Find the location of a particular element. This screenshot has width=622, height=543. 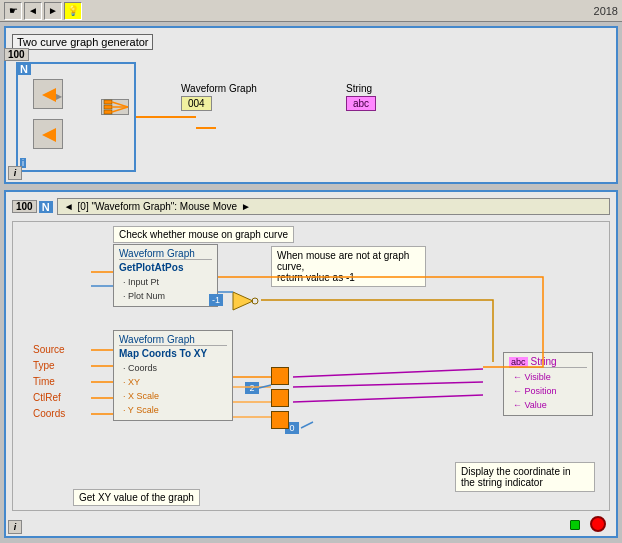

source-label-source: Source is located at coordinates (49, 350).